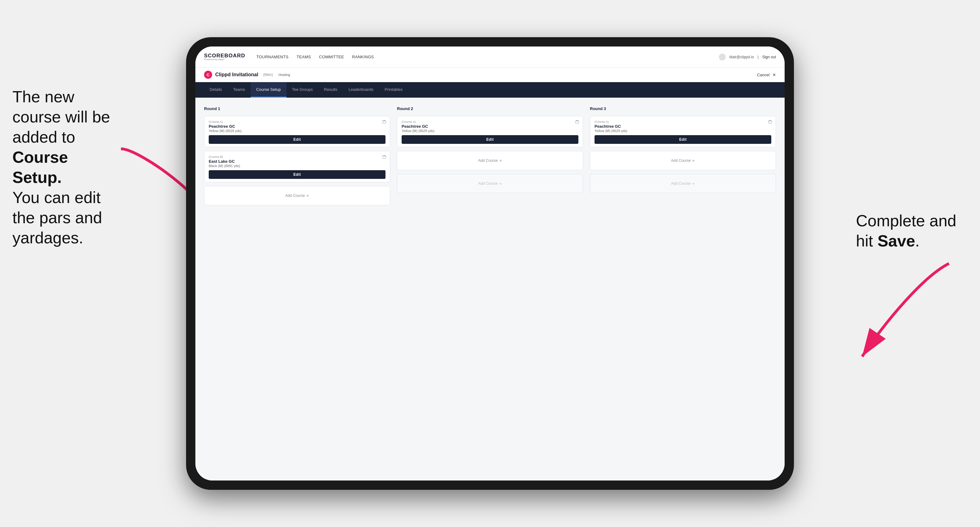 The width and height of the screenshot is (980, 527). What do you see at coordinates (297, 126) in the screenshot?
I see `course-name-r1-a: Peachtree GC` at bounding box center [297, 126].